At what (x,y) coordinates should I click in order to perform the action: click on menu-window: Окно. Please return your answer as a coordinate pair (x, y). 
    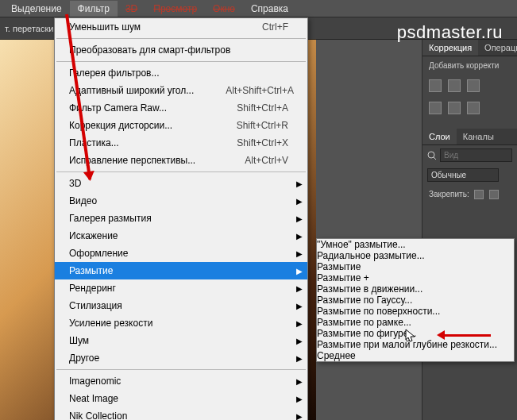
    Looking at the image, I should click on (224, 9).